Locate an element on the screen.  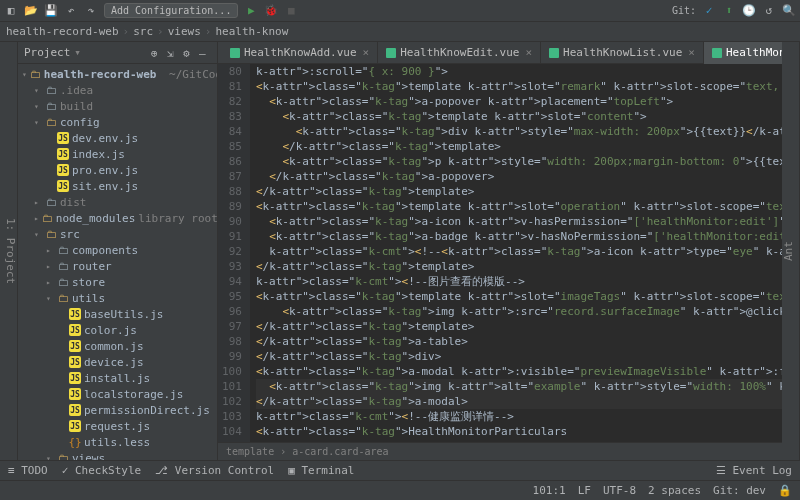
tree-node: JSdev.env.js is located at coordinates (118, 138).